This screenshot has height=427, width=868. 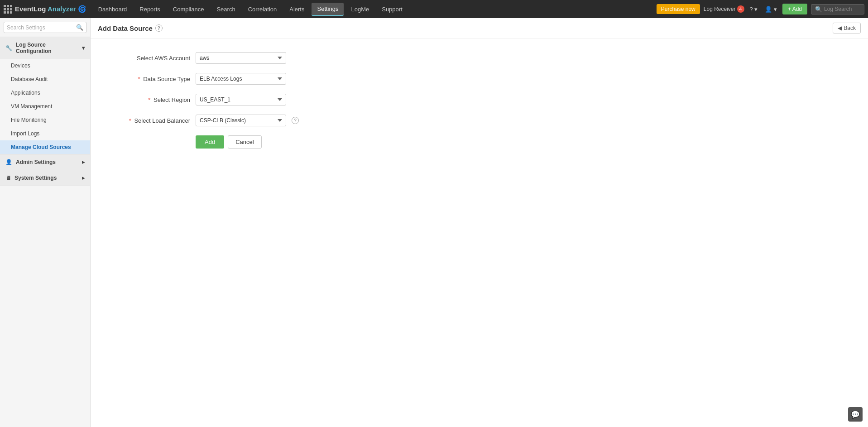 What do you see at coordinates (45, 28) in the screenshot?
I see `sidebar-search-area: 🔍` at bounding box center [45, 28].